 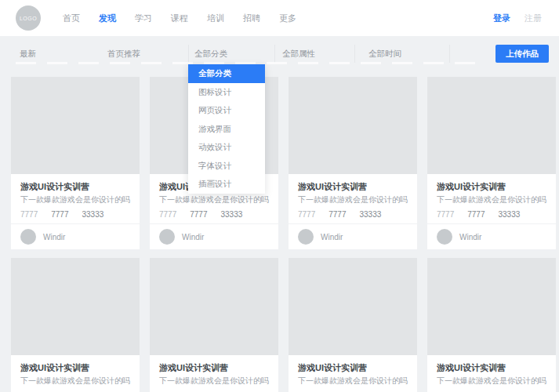 What do you see at coordinates (107, 18) in the screenshot?
I see `nav-item-discover: 发现` at bounding box center [107, 18].